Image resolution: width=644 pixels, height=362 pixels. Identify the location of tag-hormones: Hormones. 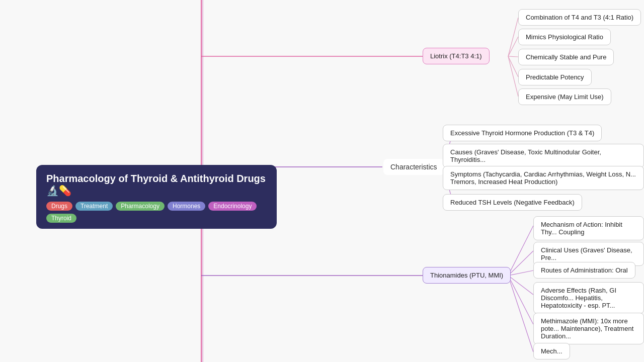
(186, 206).